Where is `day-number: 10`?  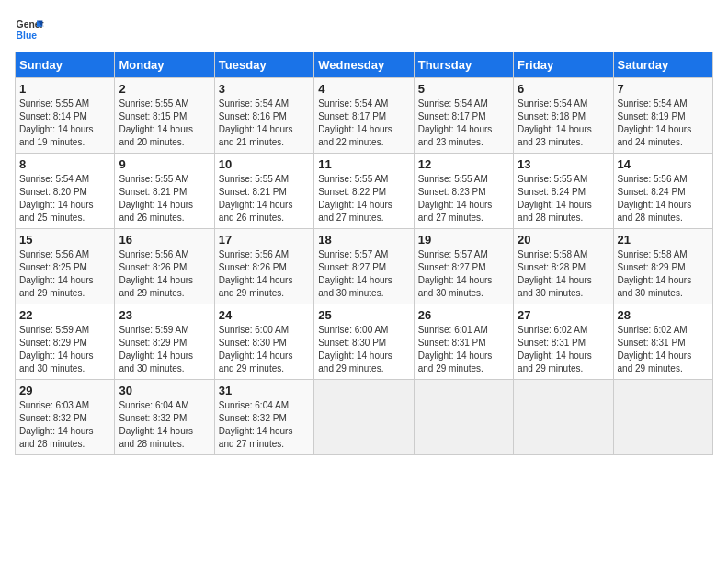
day-number: 10 is located at coordinates (265, 164).